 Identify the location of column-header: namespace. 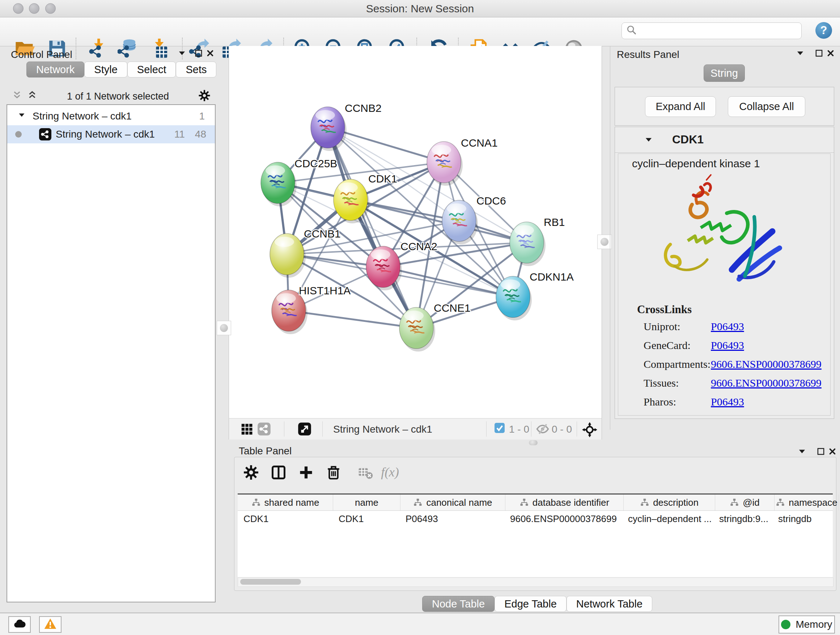
(807, 502).